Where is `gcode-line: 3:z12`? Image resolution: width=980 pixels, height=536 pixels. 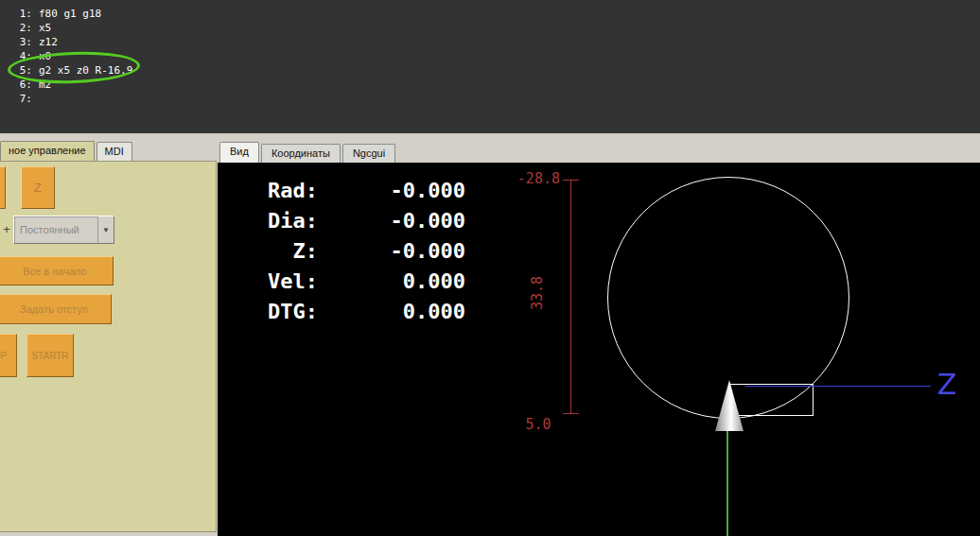
gcode-line: 3:z12 is located at coordinates (490, 42).